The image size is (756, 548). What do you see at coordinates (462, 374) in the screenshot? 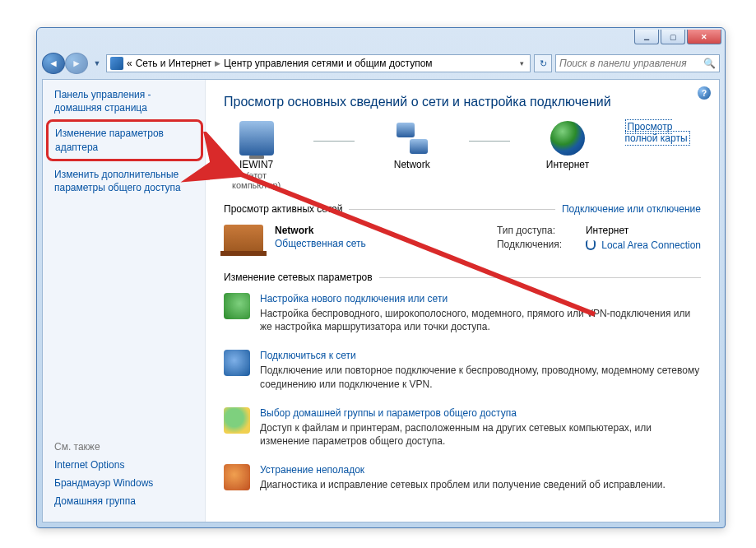
I see `task-connect-network: Подключиться к сети Подключение или повт…` at bounding box center [462, 374].